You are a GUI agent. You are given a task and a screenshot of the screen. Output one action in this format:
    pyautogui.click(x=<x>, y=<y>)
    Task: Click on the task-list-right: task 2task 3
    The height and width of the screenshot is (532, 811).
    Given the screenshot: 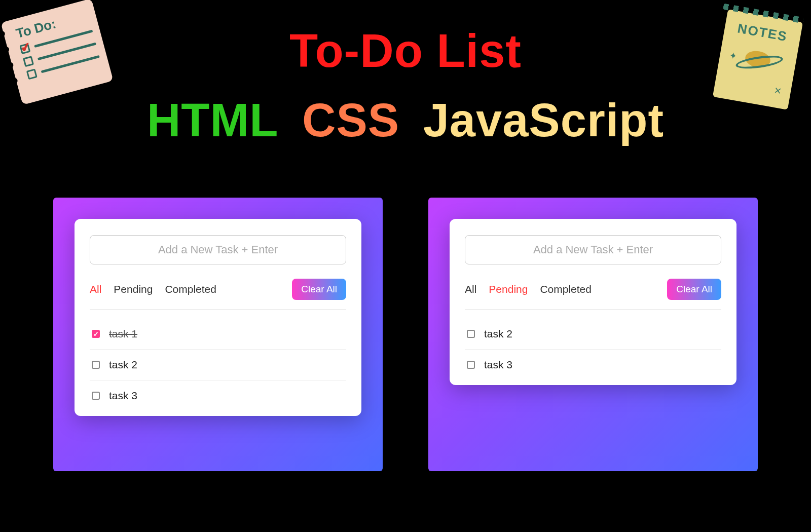 What is the action you would take?
    pyautogui.click(x=593, y=350)
    